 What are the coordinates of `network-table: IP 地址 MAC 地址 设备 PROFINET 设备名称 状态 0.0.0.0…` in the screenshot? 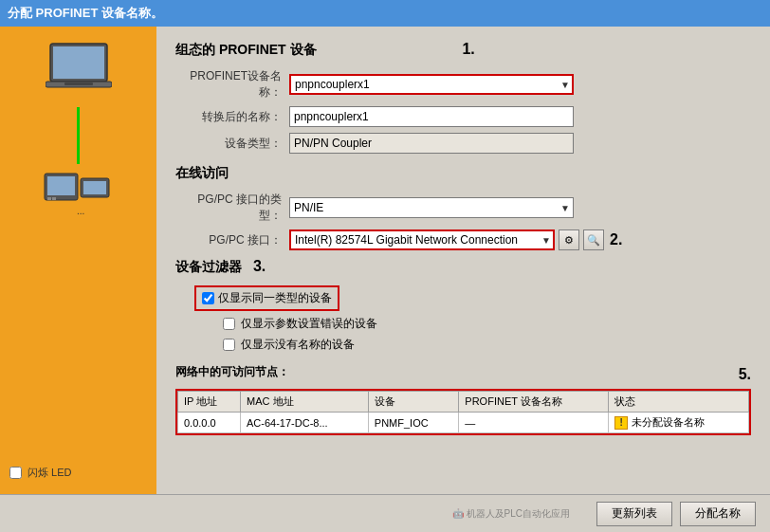 It's located at (463, 412).